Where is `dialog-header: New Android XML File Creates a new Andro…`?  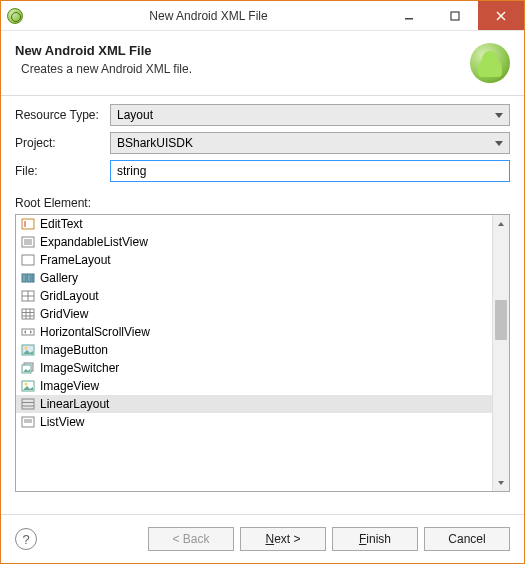 dialog-header: New Android XML File Creates a new Andro… is located at coordinates (262, 64).